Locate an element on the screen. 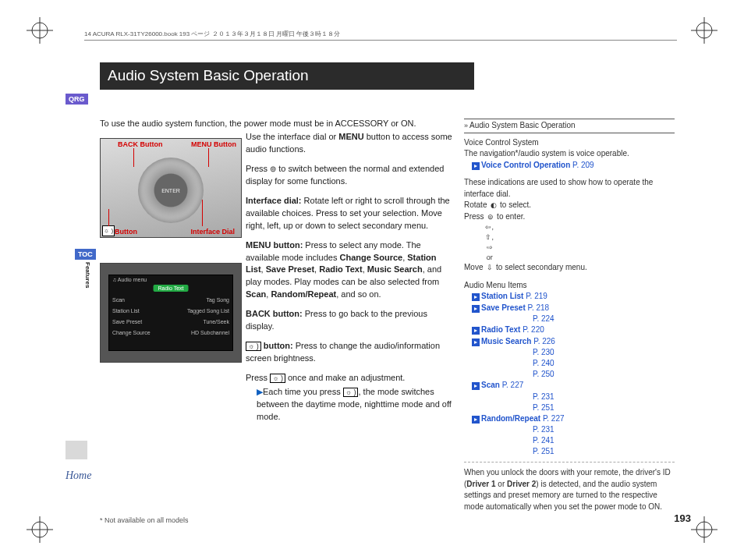 This screenshot has height=560, width=744. menu-item: Station List is located at coordinates (126, 310).